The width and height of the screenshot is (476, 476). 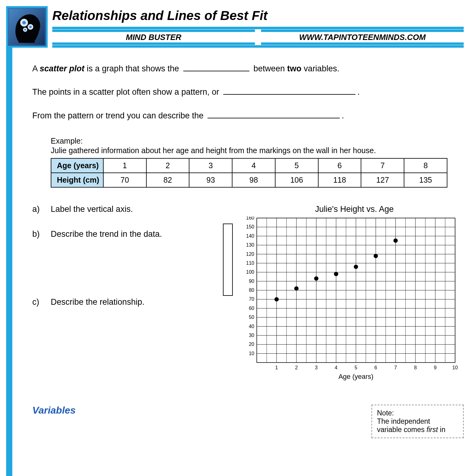 What do you see at coordinates (92, 209) in the screenshot?
I see `q-text: Label the vertical axis.` at bounding box center [92, 209].